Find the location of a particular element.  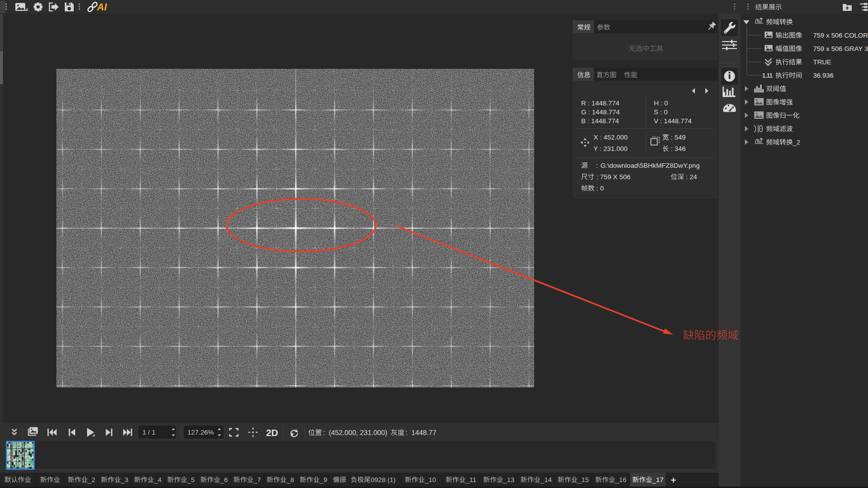

svg-text: 759 x 506 GRAY 32 is located at coordinates (841, 49).